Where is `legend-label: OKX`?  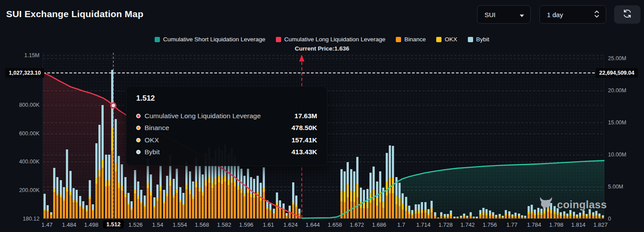 legend-label: OKX is located at coordinates (451, 40).